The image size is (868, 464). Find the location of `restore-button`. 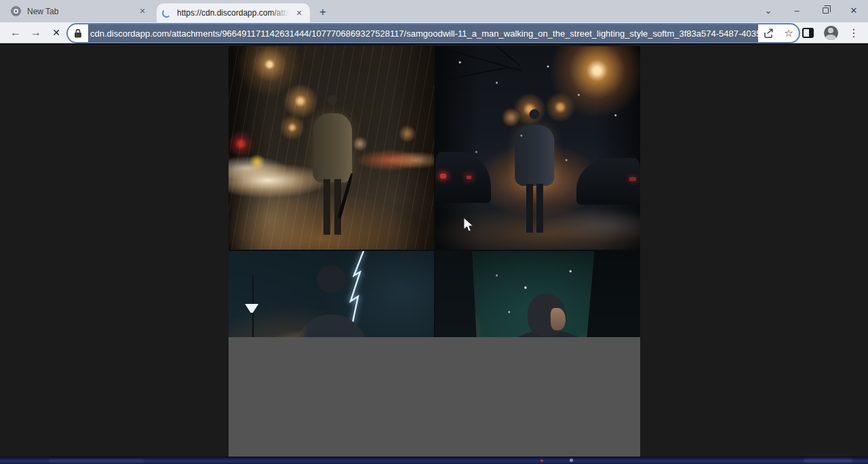

restore-button is located at coordinates (825, 10).